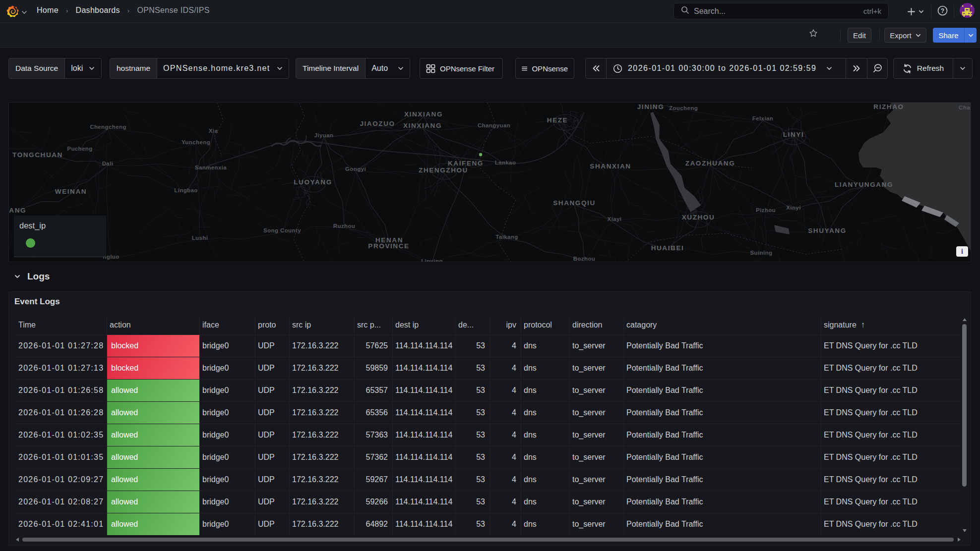  What do you see at coordinates (777, 11) in the screenshot?
I see `search-placeholder: Search...` at bounding box center [777, 11].